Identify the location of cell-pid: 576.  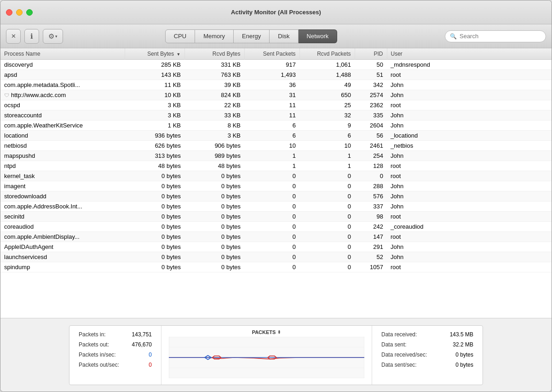
(371, 196).